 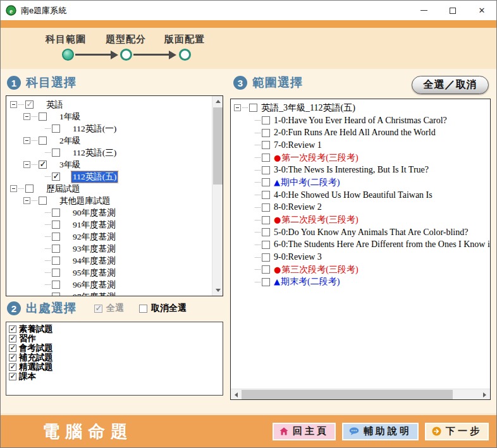 What do you see at coordinates (109, 188) in the screenshot?
I see `tree-item: 歷屆試題` at bounding box center [109, 188].